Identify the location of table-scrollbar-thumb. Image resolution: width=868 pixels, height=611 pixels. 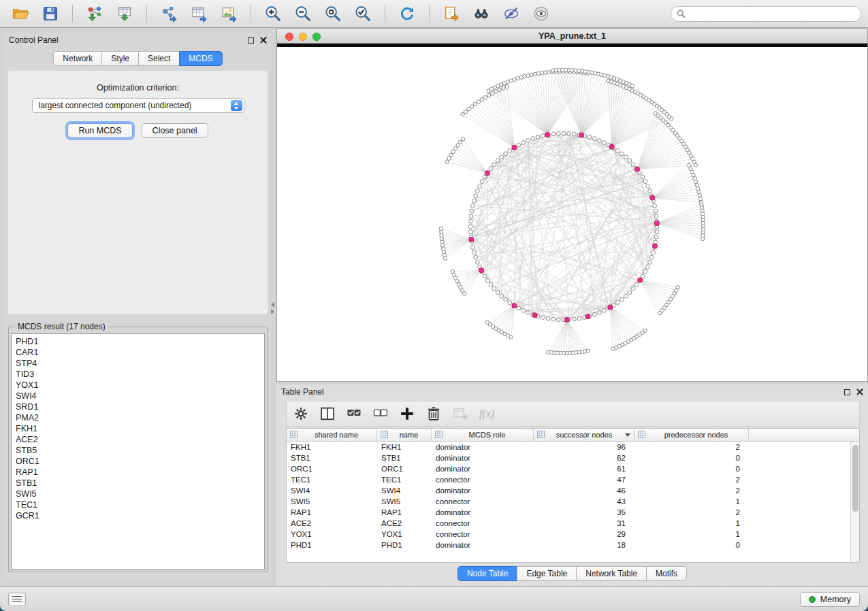
(855, 478).